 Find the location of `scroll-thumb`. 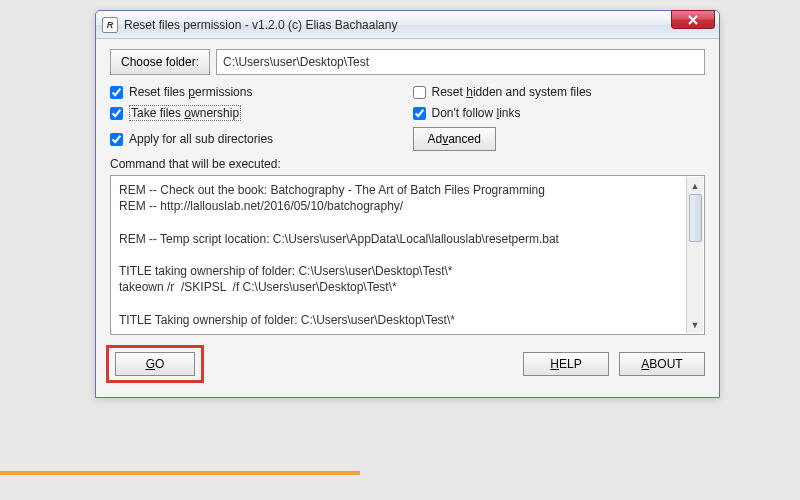

scroll-thumb is located at coordinates (696, 218).